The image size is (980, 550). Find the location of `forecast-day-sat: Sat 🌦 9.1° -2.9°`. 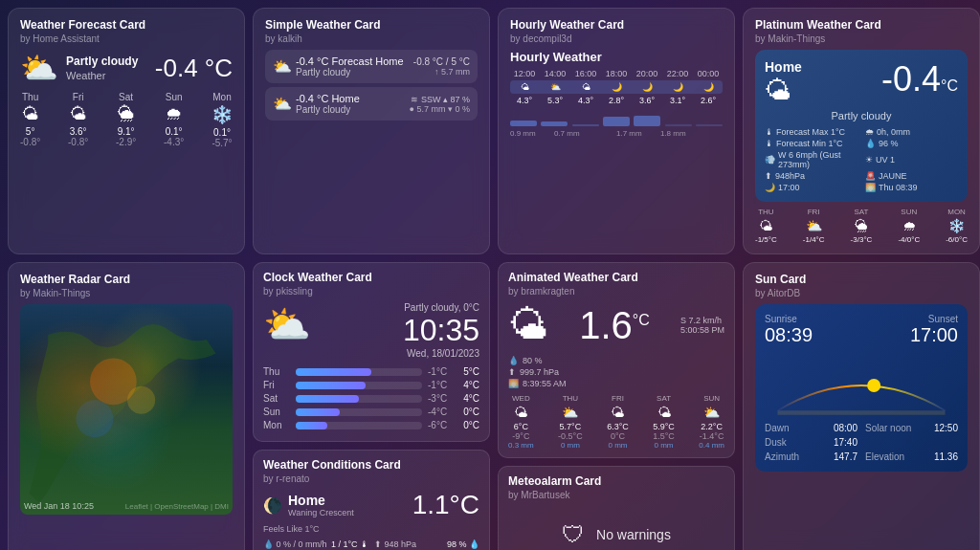

forecast-day-sat: Sat 🌦 9.1° -2.9° is located at coordinates (126, 121).